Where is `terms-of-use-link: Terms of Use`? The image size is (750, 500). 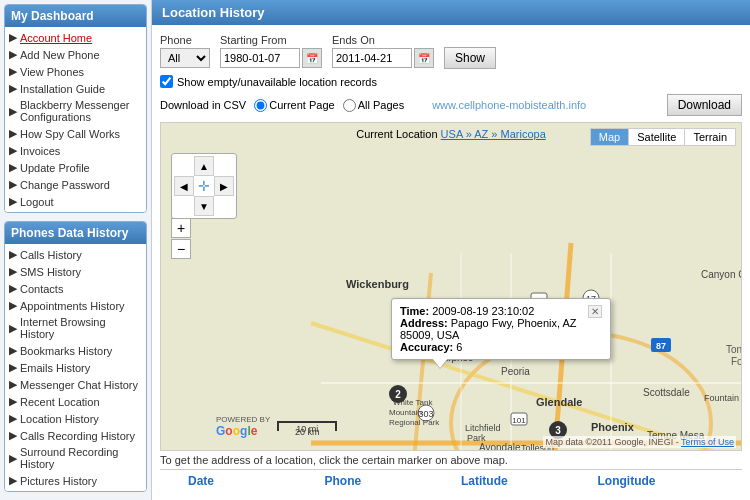 terms-of-use-link: Terms of Use is located at coordinates (708, 442).